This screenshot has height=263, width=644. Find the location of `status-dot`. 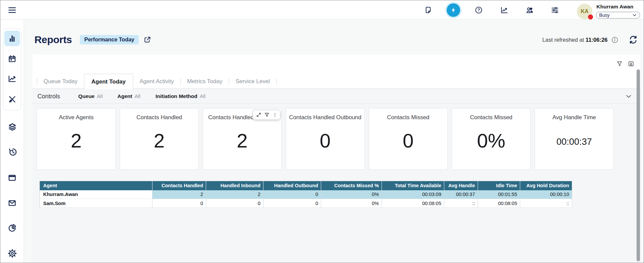

status-dot is located at coordinates (590, 17).